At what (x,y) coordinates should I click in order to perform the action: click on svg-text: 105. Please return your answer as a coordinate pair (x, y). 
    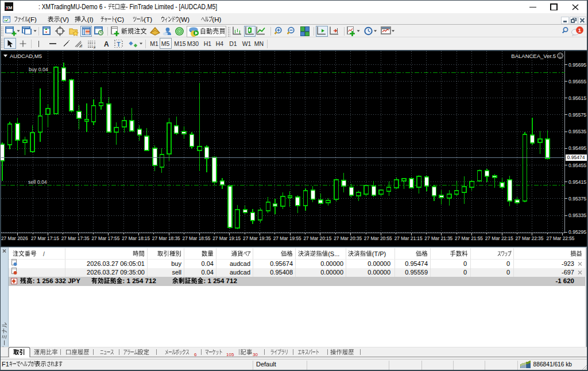
    Looking at the image, I should click on (230, 355).